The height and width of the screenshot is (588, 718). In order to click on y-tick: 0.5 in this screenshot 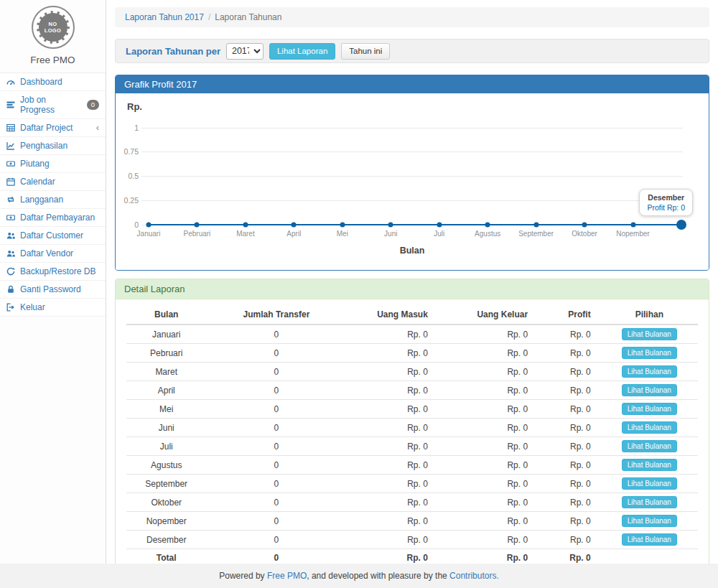, I will do `click(127, 176)`.